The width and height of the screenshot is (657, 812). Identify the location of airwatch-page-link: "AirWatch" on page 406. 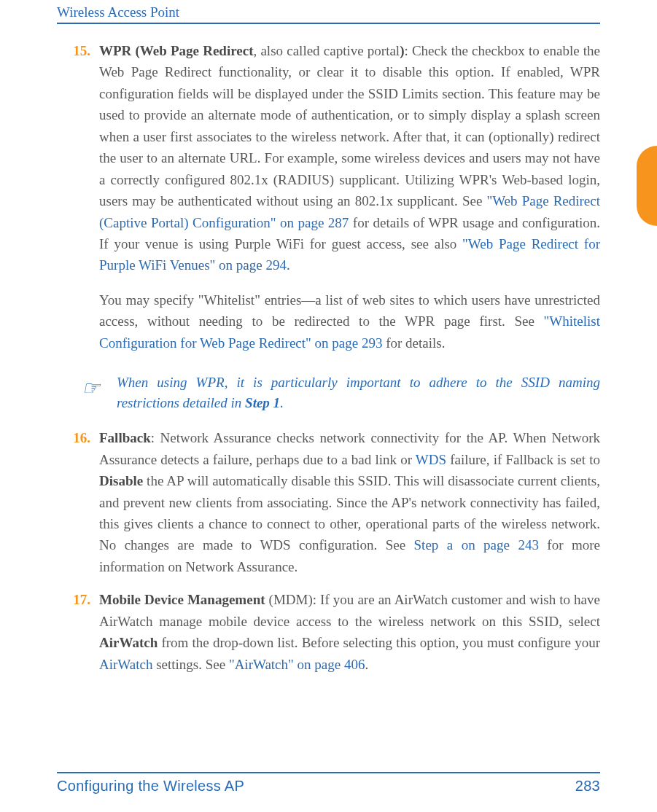
(298, 665).